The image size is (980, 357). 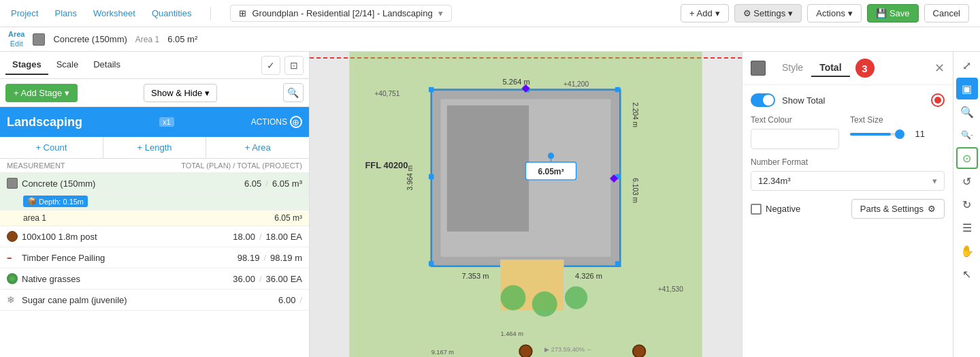 I want to click on hand-tool-btn: ✋, so click(x=967, y=251).